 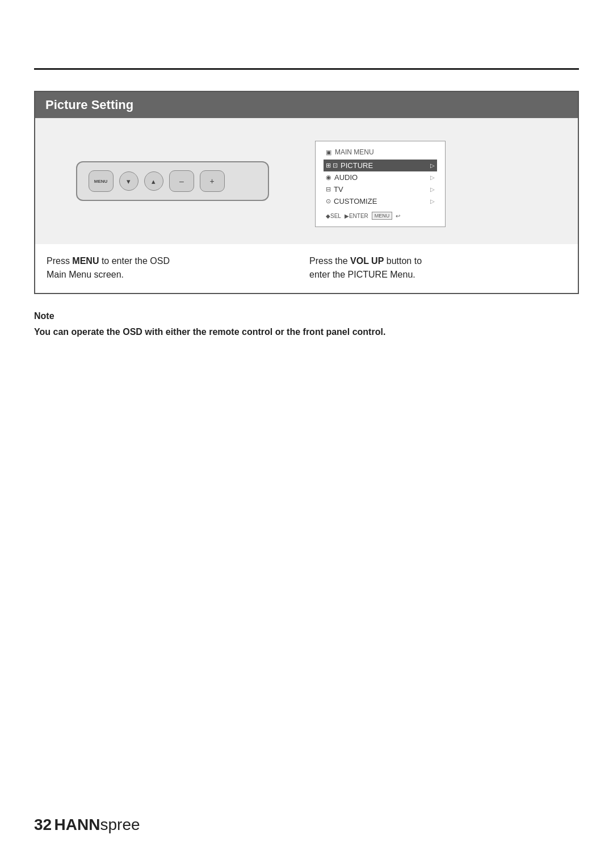 What do you see at coordinates (380, 184) in the screenshot?
I see `osd-menu-illustration: ▣ MAIN MENU ⊞ ⊡ PICTURE ▷` at bounding box center [380, 184].